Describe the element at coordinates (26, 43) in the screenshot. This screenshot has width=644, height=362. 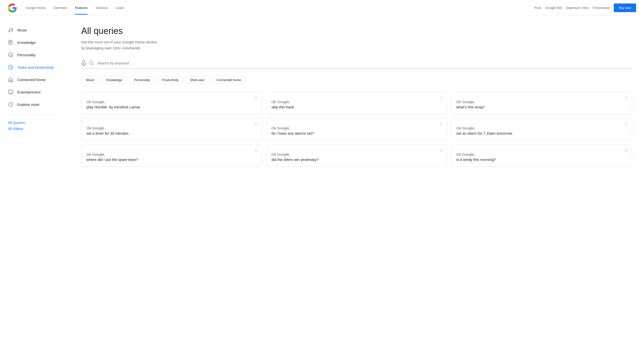
I see `sidebar-label-knowledge: Knowledge` at that location.